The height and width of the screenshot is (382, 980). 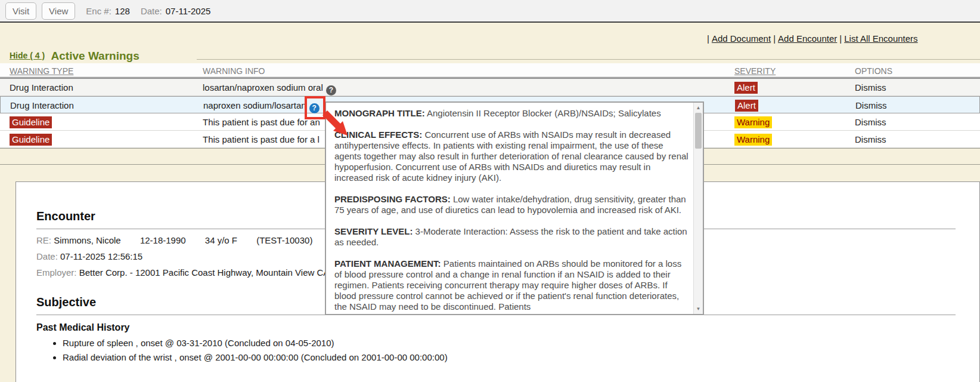 What do you see at coordinates (44, 240) in the screenshot?
I see `re-label: RE:` at bounding box center [44, 240].